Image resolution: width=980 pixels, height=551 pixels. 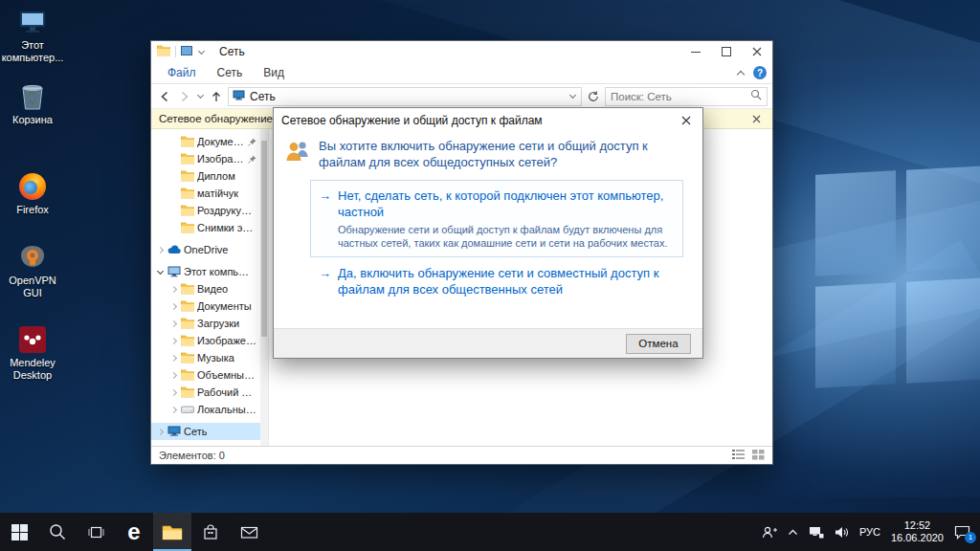 I want to click on task-view-button, so click(x=96, y=532).